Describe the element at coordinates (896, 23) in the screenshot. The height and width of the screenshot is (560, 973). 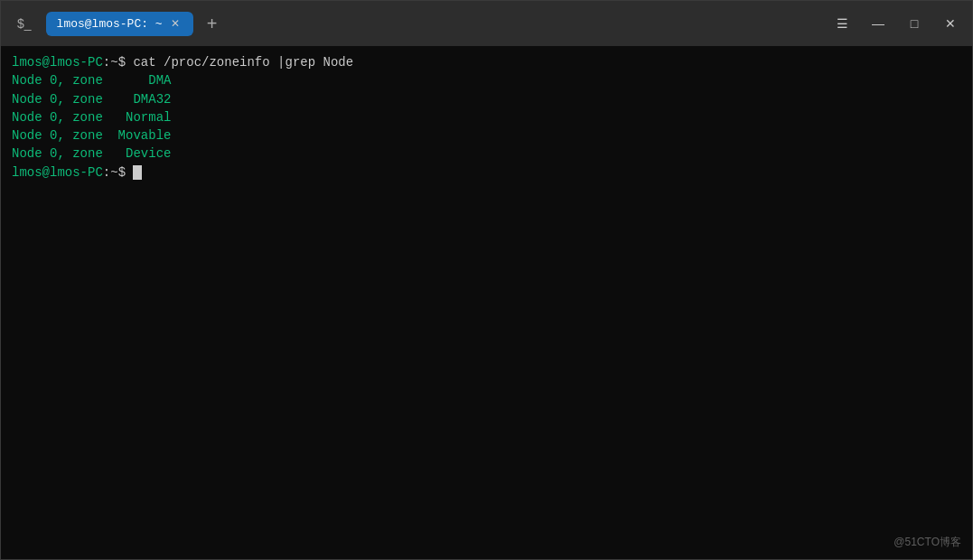
I see `window-controls: ☰ — □ ✕` at that location.